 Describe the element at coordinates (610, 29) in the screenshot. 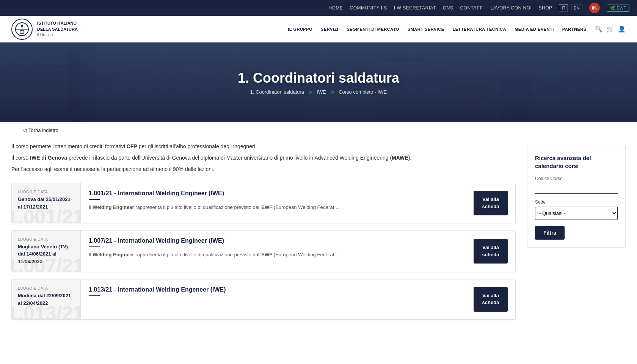

I see `nav-utility-icons: 🔍 🛒 👤` at that location.